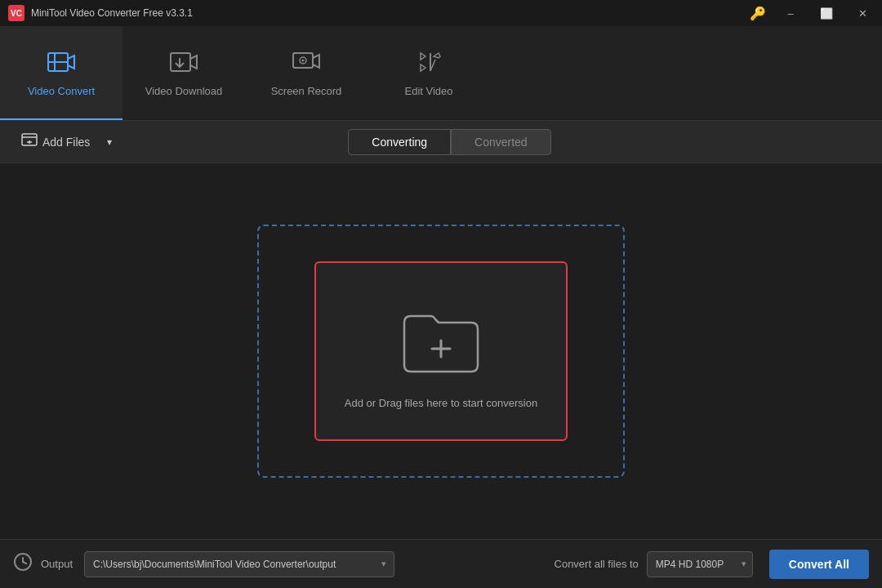  What do you see at coordinates (449, 142) in the screenshot?
I see `sub-tabs: Converting Converted` at bounding box center [449, 142].